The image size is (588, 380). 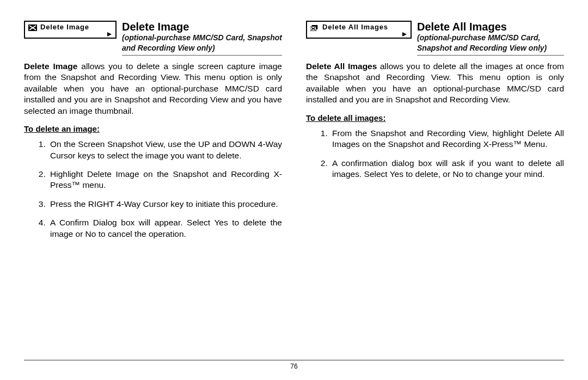 I want to click on procedure-list: From the Snapshot and Recording View, hi…, so click(x=435, y=154).